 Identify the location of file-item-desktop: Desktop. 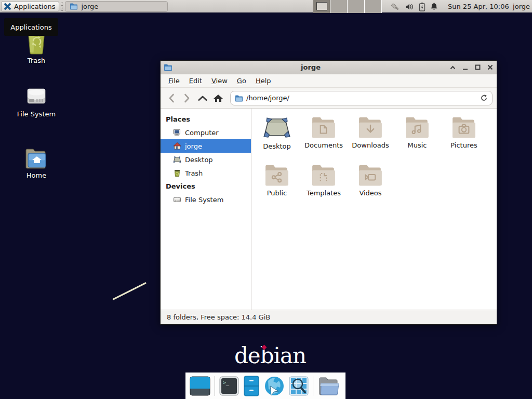
(277, 139).